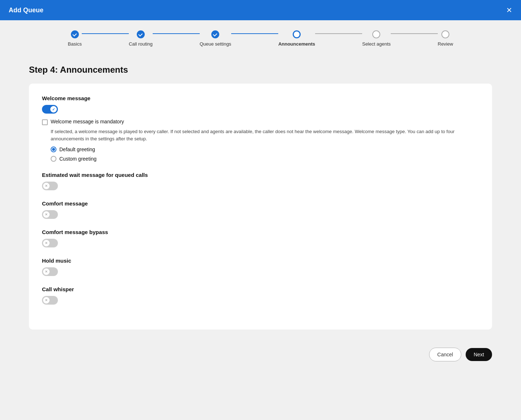  What do you see at coordinates (376, 38) in the screenshot?
I see `step-select-agents: Select agents` at bounding box center [376, 38].